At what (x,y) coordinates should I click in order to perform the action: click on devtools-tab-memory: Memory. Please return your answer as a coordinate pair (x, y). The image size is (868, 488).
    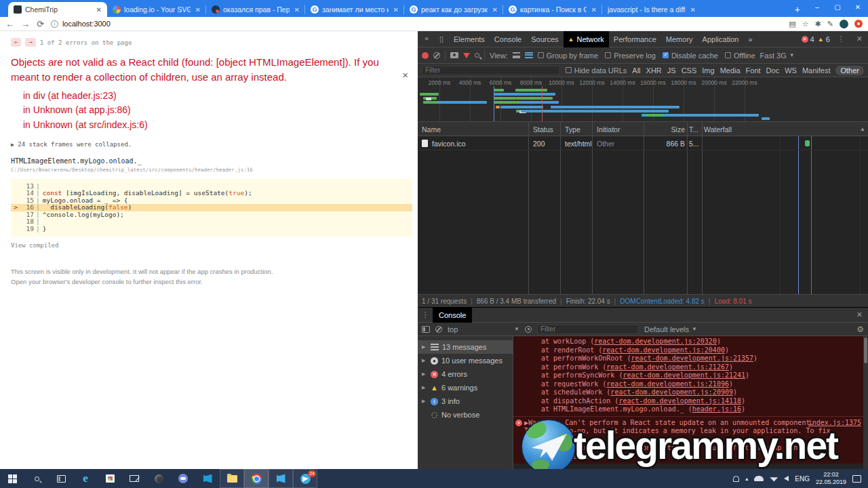
    Looking at the image, I should click on (679, 39).